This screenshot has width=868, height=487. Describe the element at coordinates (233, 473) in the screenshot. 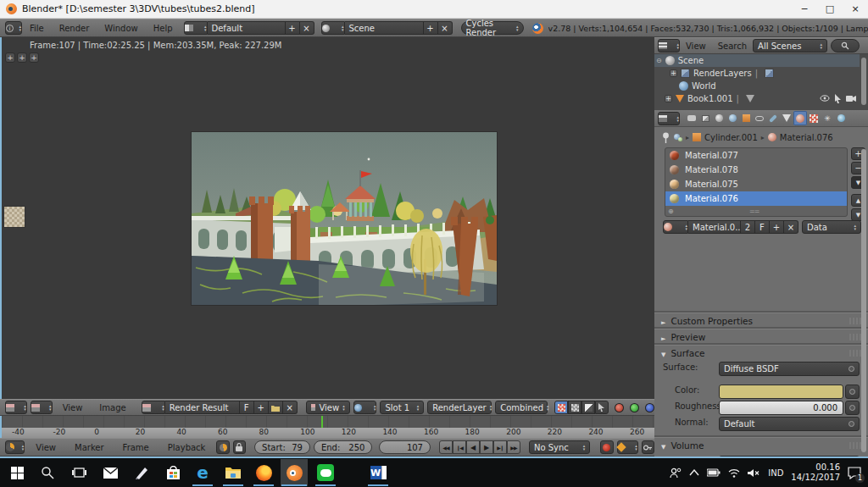

I see `file-explorer-button` at that location.